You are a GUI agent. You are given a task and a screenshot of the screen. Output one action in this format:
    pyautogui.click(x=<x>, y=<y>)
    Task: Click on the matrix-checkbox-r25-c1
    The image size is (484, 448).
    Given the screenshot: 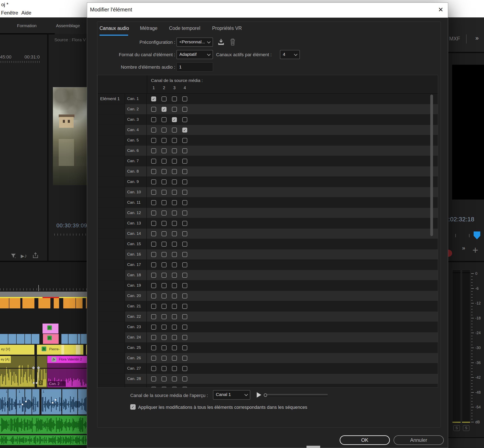 What is the action you would take?
    pyautogui.click(x=154, y=348)
    